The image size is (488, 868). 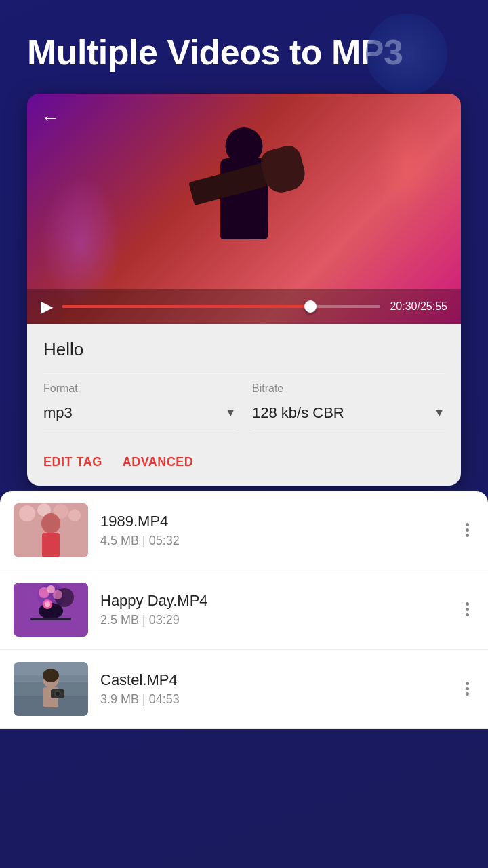 I want to click on header-decoration, so click(x=407, y=54).